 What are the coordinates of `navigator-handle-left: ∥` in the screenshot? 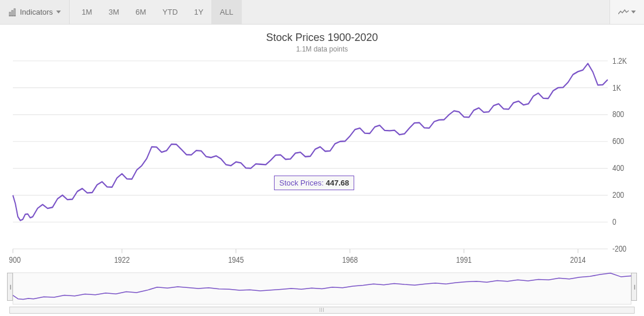 It's located at (10, 287).